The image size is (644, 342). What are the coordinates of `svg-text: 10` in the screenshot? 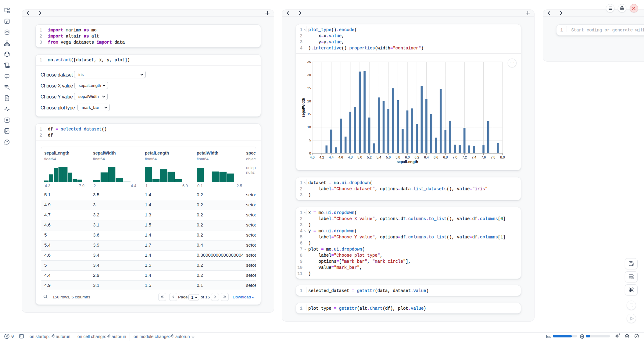 It's located at (309, 127).